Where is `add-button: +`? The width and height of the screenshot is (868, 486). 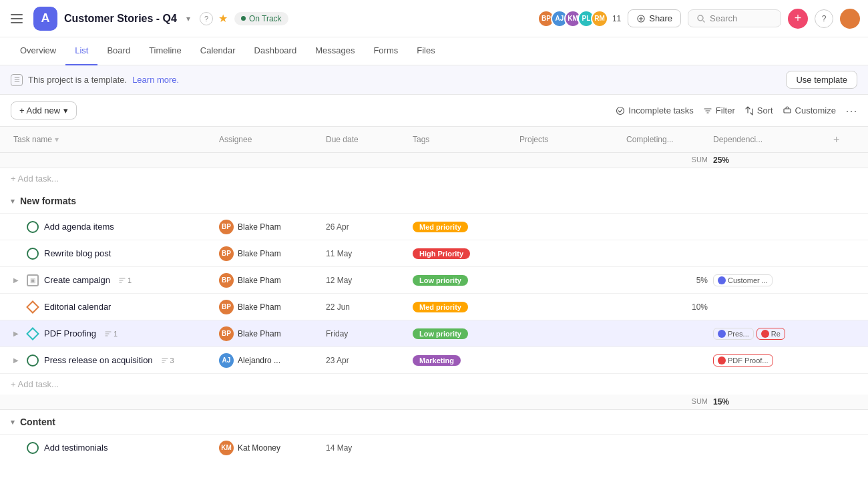 add-button: + is located at coordinates (798, 19).